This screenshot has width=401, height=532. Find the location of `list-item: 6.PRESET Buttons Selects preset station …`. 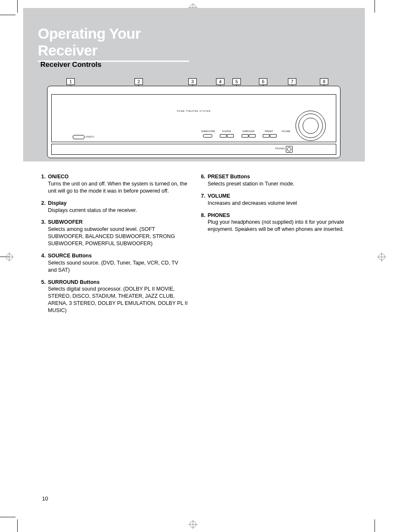

list-item: 6.PRESET Buttons Selects preset station … is located at coordinates (274, 180).